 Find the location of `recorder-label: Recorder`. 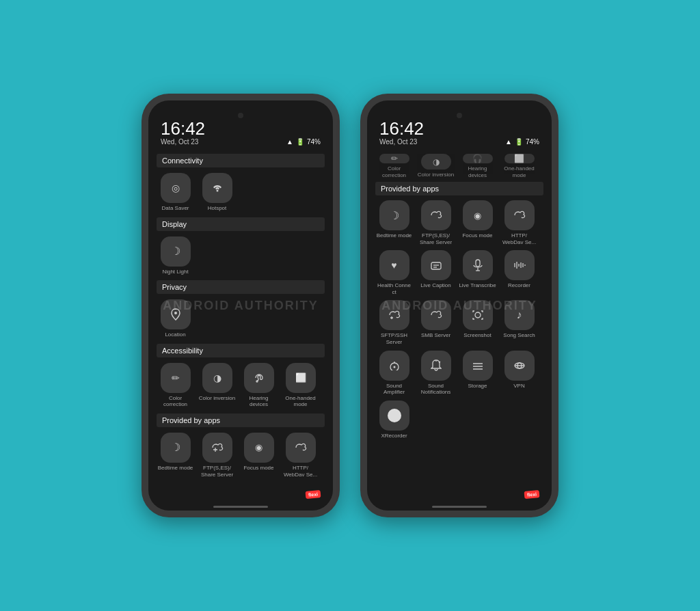

recorder-label: Recorder is located at coordinates (520, 286).